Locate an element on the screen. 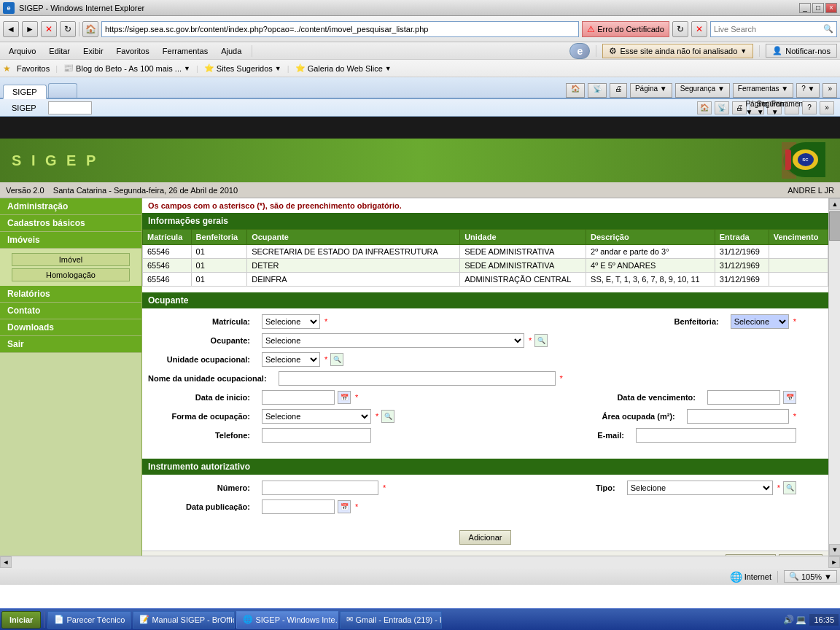  nome-unidade-input is located at coordinates (417, 378).